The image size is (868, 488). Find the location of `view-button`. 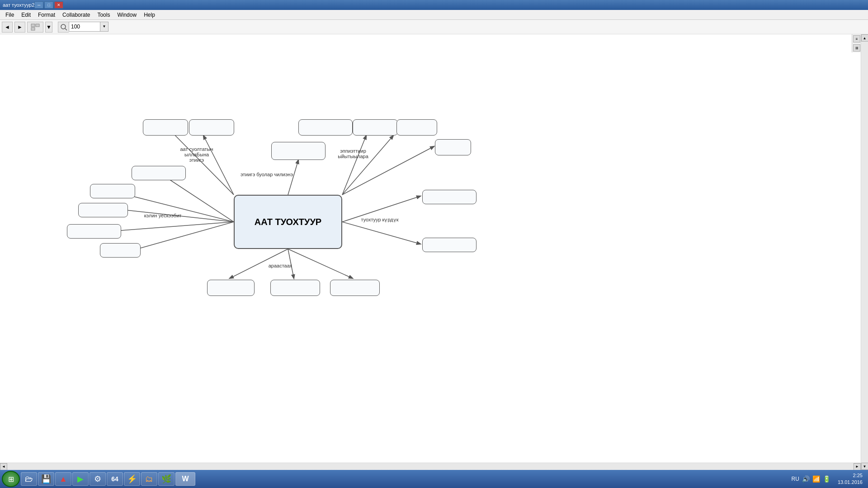

view-button is located at coordinates (35, 27).